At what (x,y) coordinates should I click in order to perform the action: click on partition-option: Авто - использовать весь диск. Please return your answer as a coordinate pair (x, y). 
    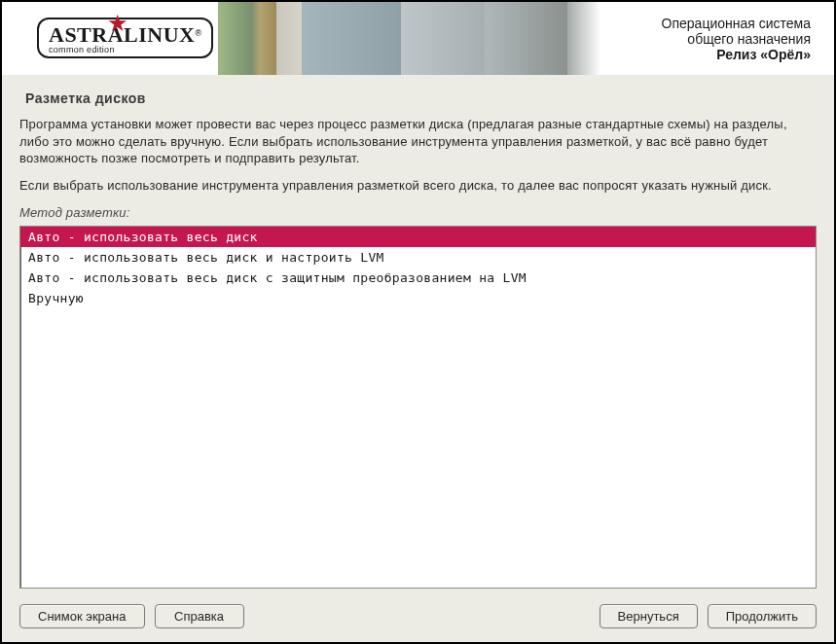
    Looking at the image, I should click on (418, 237).